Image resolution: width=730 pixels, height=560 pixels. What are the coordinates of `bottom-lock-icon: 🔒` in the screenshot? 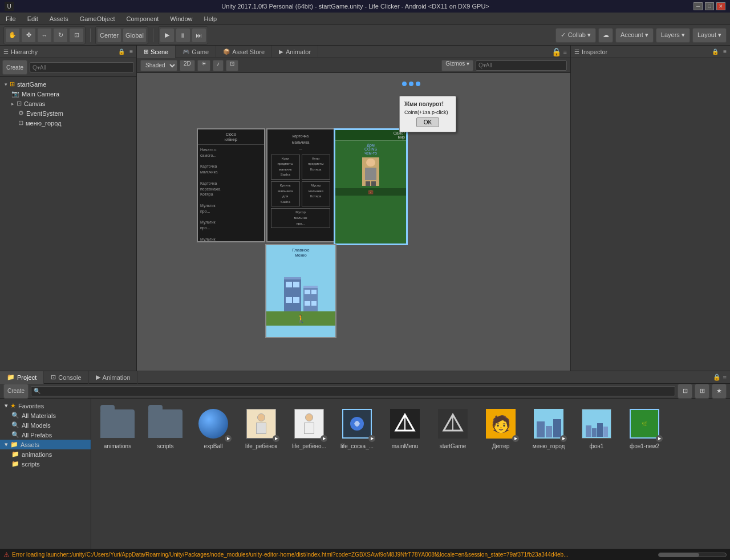 It's located at (717, 378).